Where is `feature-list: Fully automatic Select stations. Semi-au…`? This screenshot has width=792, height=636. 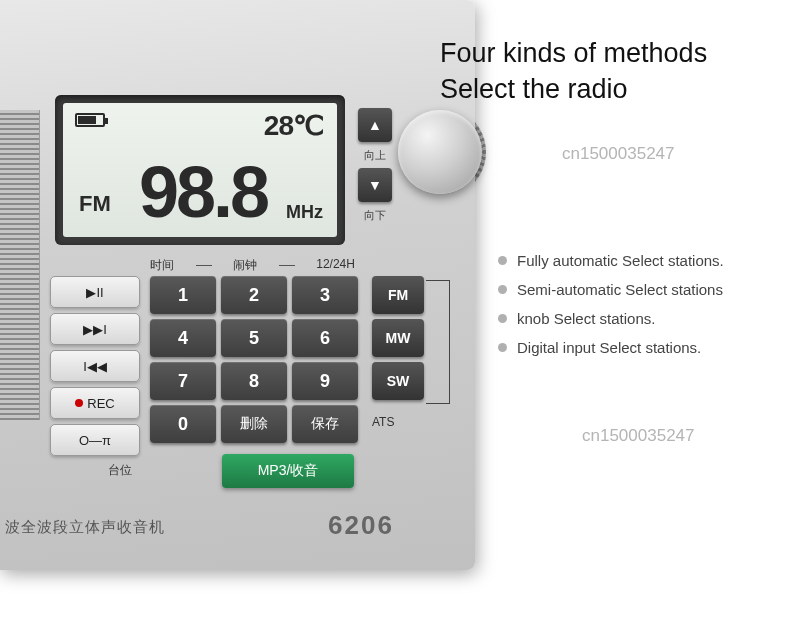 feature-list: Fully automatic Select stations. Semi-au… is located at coordinates (611, 304).